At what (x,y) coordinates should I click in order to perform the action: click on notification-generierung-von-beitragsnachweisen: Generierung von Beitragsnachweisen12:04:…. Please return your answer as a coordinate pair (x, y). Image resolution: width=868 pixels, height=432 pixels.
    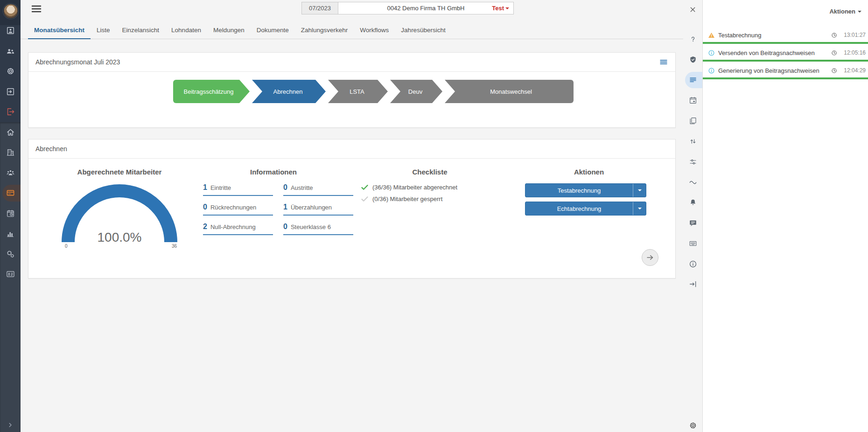
    Looking at the image, I should click on (785, 71).